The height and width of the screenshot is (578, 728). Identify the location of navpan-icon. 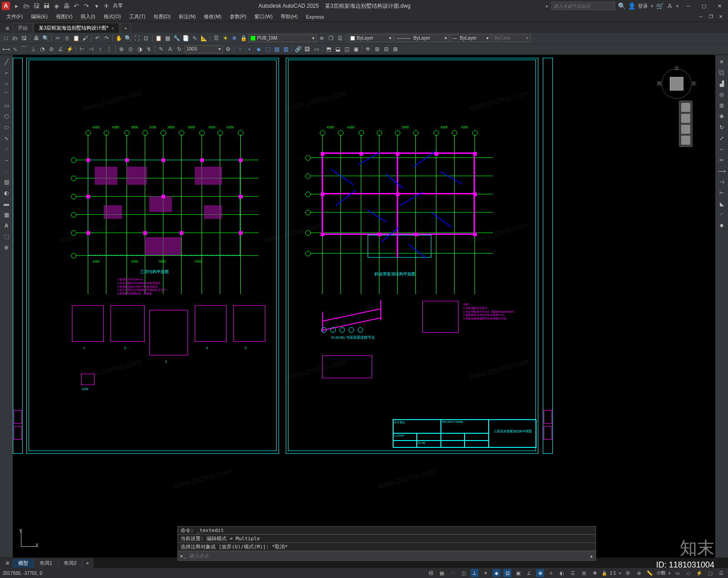
(686, 118).